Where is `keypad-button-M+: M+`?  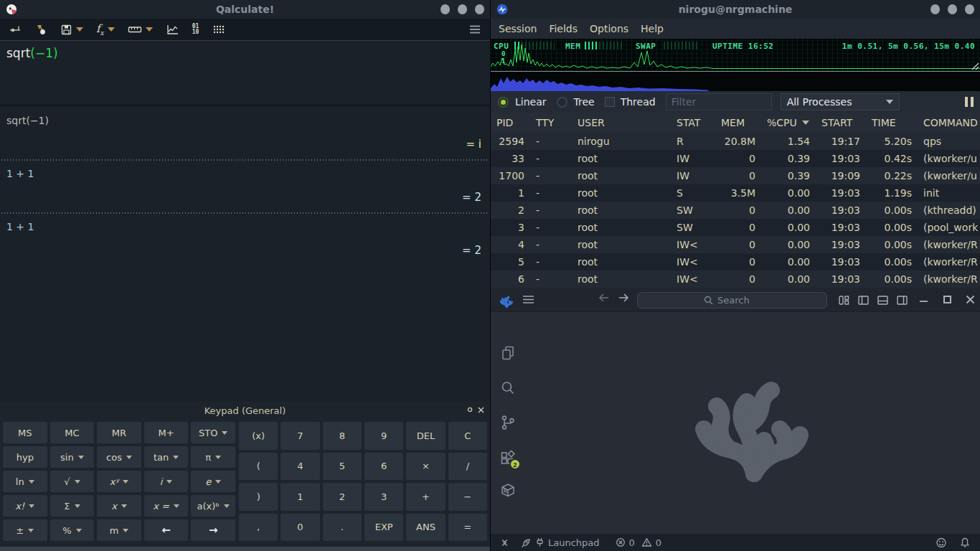 keypad-button-M+: M+ is located at coordinates (166, 433).